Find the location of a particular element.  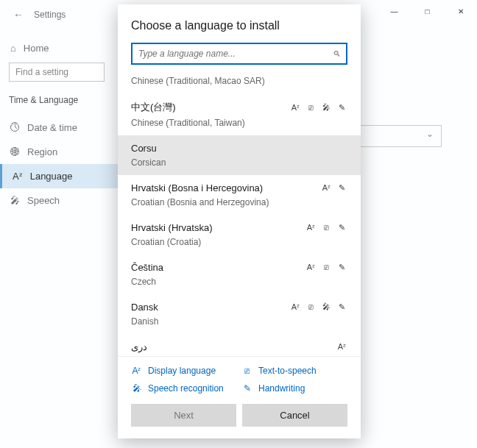

sidebar-item-label: Date & time is located at coordinates (52, 128).